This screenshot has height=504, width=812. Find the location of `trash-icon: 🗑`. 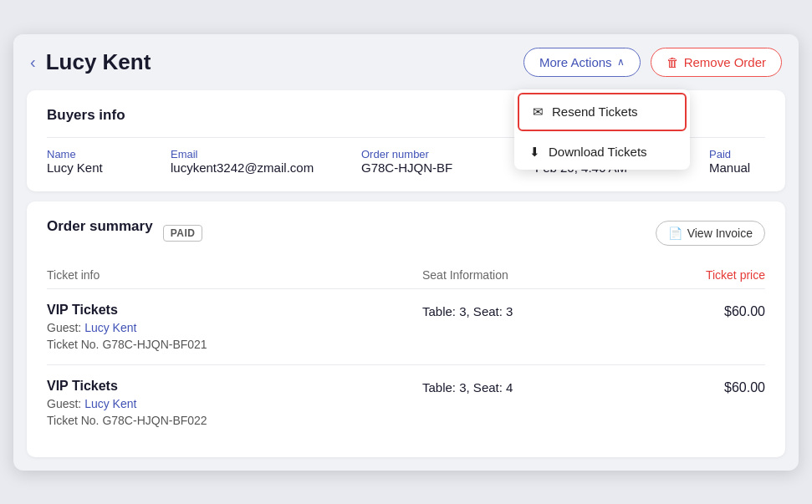

trash-icon: 🗑 is located at coordinates (672, 62).